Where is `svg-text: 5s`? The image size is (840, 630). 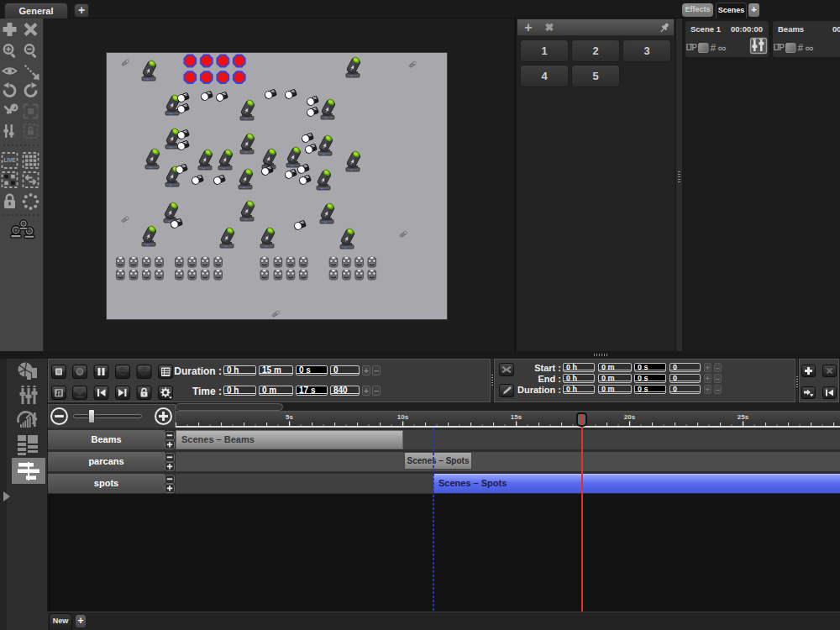 svg-text: 5s is located at coordinates (289, 417).